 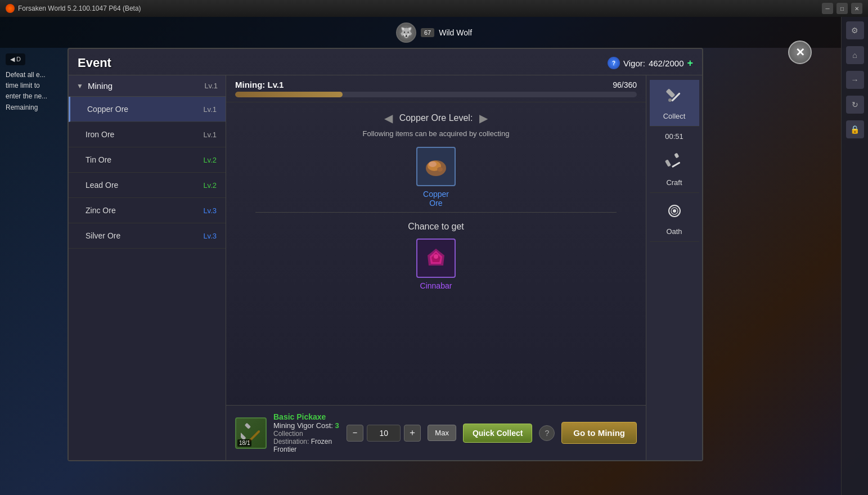 What do you see at coordinates (355, 433) in the screenshot?
I see `quantity-decrease-button: －` at bounding box center [355, 433].